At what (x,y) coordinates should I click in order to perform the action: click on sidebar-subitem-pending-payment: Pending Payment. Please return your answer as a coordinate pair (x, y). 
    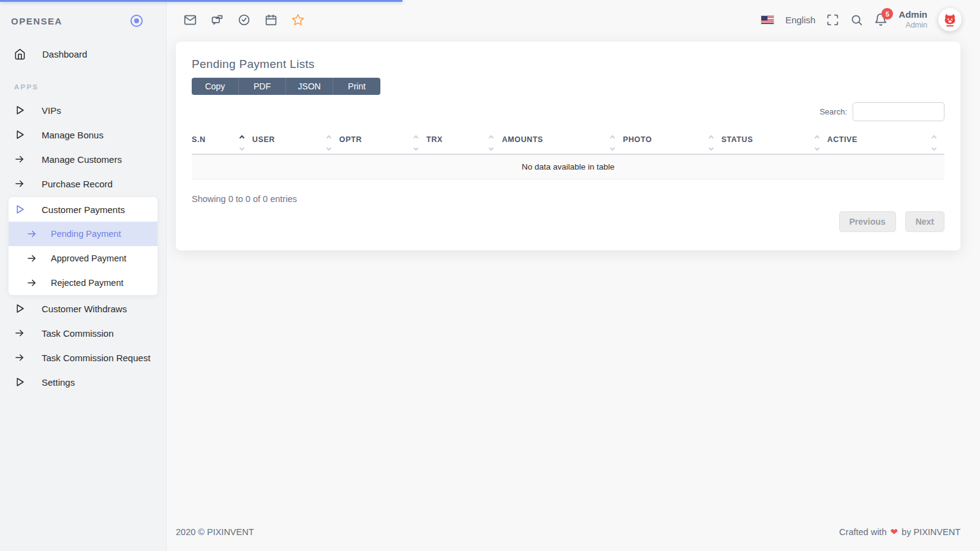
    Looking at the image, I should click on (83, 234).